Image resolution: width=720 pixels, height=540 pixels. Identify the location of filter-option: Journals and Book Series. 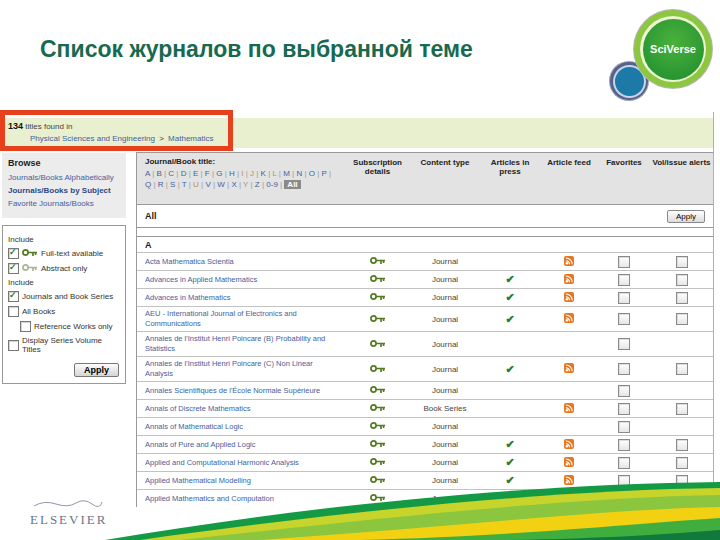
(64, 296).